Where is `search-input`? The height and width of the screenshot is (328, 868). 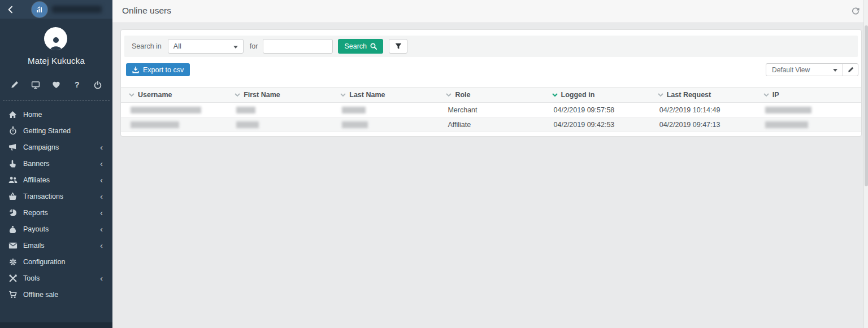
search-input is located at coordinates (298, 46).